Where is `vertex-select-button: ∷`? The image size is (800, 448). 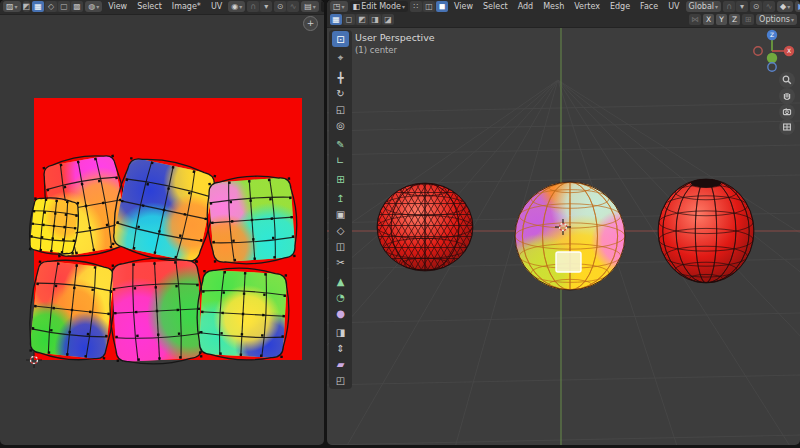
vertex-select-button: ∷ is located at coordinates (416, 6).